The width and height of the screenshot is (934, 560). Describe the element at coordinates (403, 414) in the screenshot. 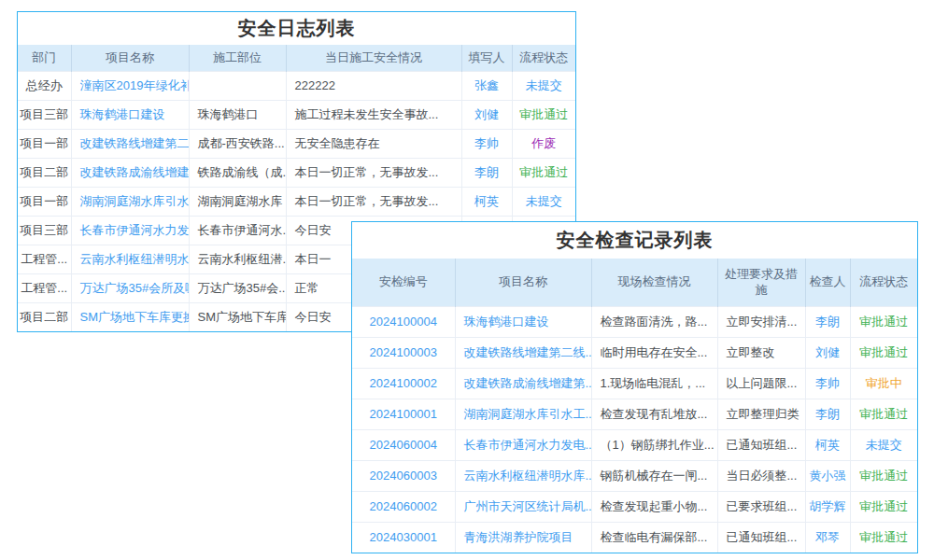

I see `inspection-code-link: 2024100001` at that location.